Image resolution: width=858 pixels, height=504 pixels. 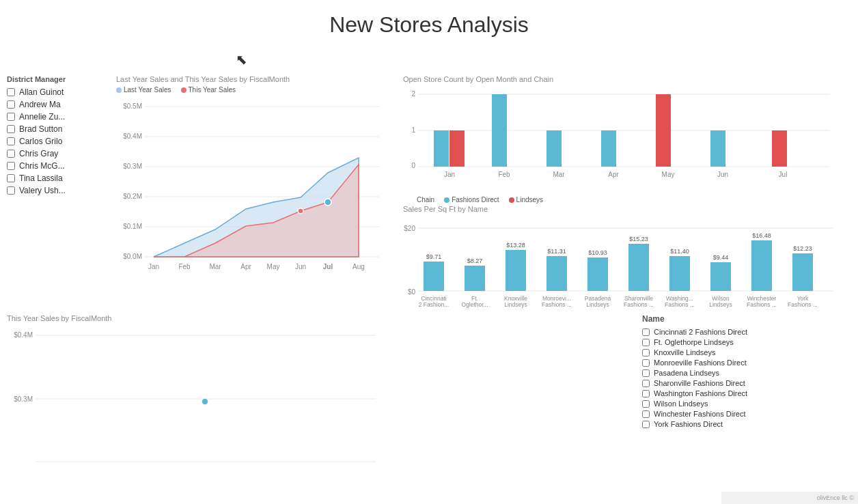 What do you see at coordinates (60, 166) in the screenshot?
I see `sidebar-item: Chris McG...` at bounding box center [60, 166].